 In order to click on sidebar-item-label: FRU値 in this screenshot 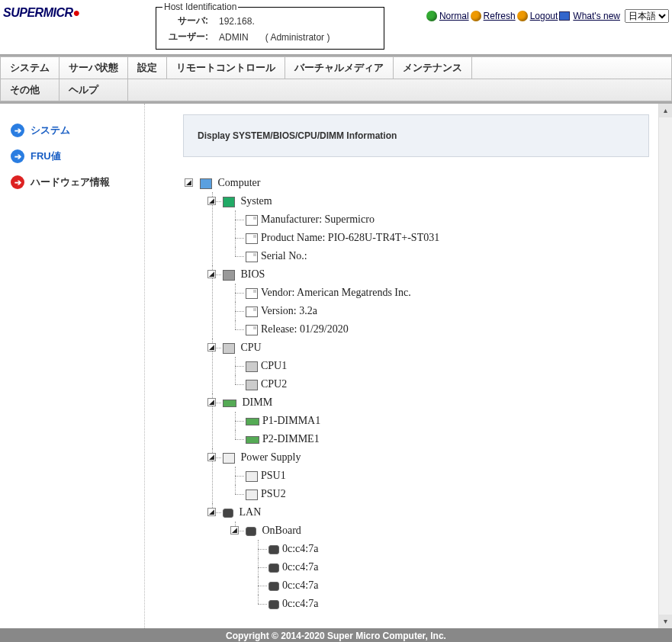, I will do `click(46, 156)`.